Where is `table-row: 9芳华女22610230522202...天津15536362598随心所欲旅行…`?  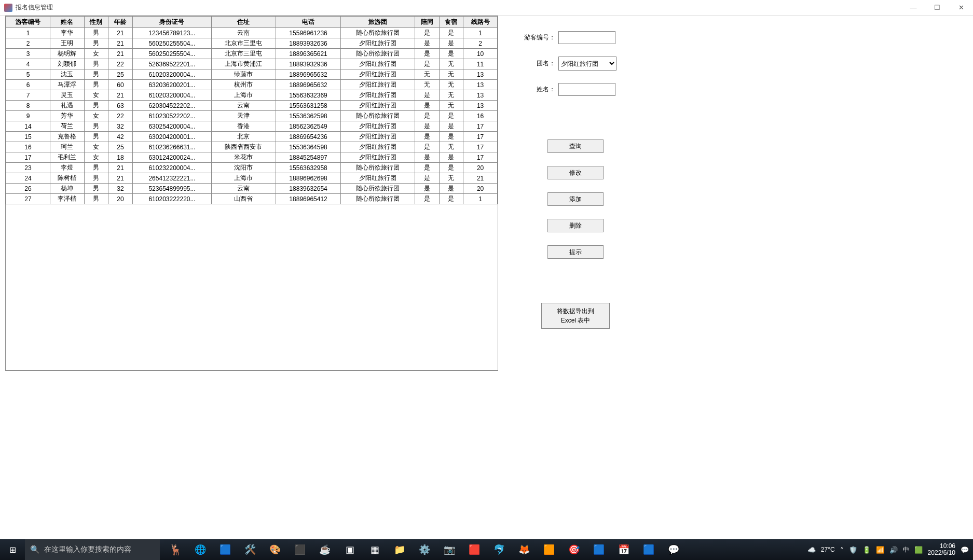
table-row: 9芳华女22610230522202...天津15536362598随心所欲旅行… is located at coordinates (252, 116).